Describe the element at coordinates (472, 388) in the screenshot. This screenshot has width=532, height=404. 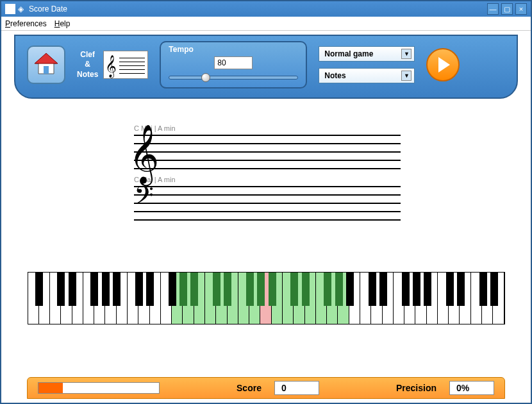
I see `precision-value: 0%` at that location.